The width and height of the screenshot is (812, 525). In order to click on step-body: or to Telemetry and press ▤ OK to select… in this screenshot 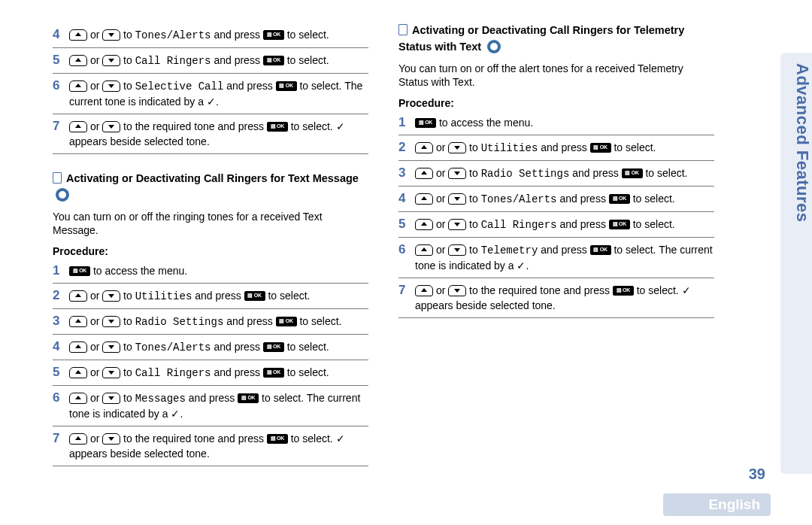, I will do `click(565, 257)`.